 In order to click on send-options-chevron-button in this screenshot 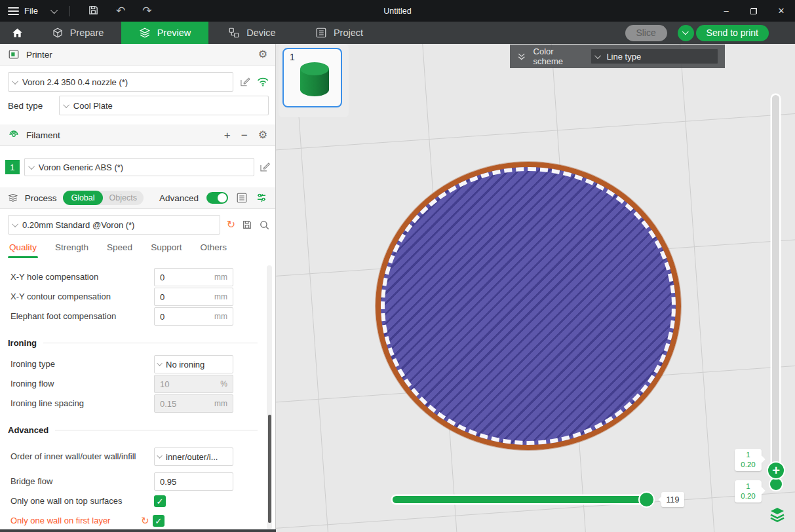, I will do `click(686, 33)`.